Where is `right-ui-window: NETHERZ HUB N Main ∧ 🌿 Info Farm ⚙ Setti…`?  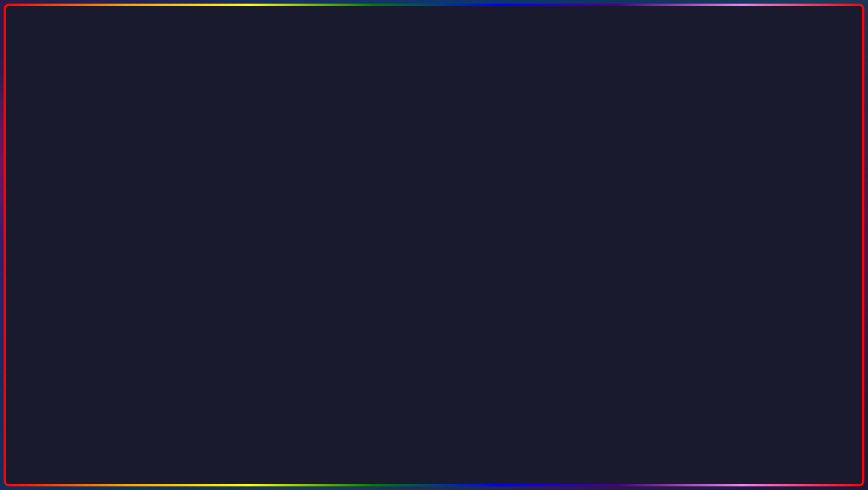 right-ui-window: NETHERZ HUB N Main ∧ 🌿 Info Farm ⚙ Setti… is located at coordinates (490, 216).